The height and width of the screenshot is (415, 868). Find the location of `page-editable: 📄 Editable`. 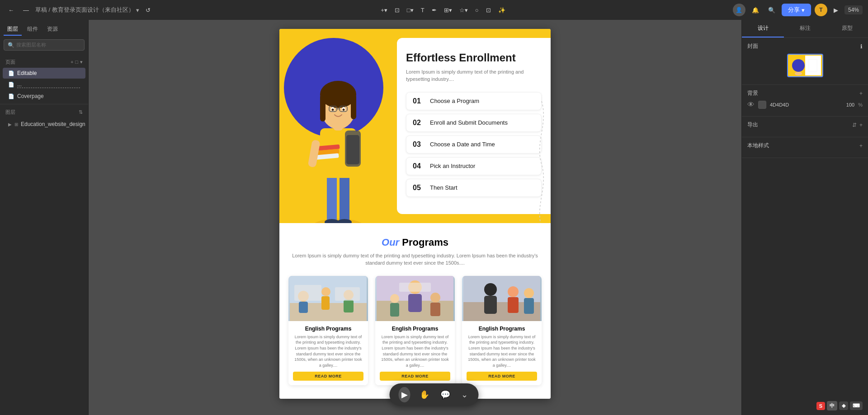

page-editable: 📄 Editable is located at coordinates (44, 73).